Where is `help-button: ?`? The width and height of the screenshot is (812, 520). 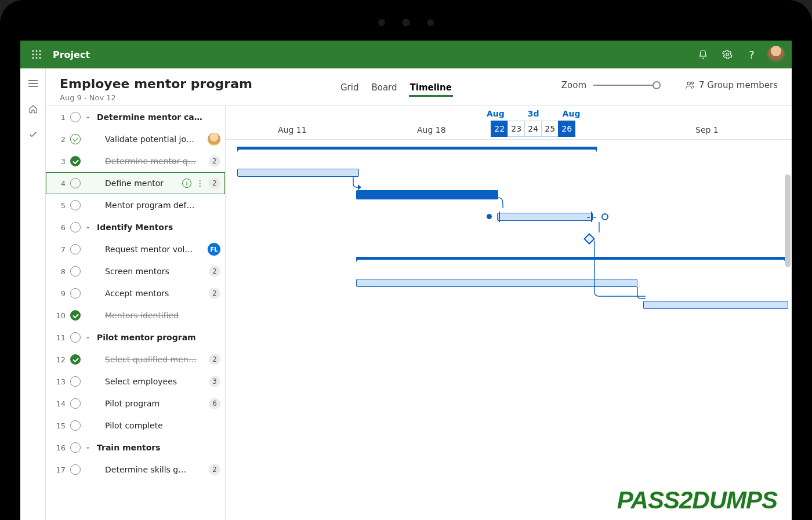 help-button: ? is located at coordinates (752, 54).